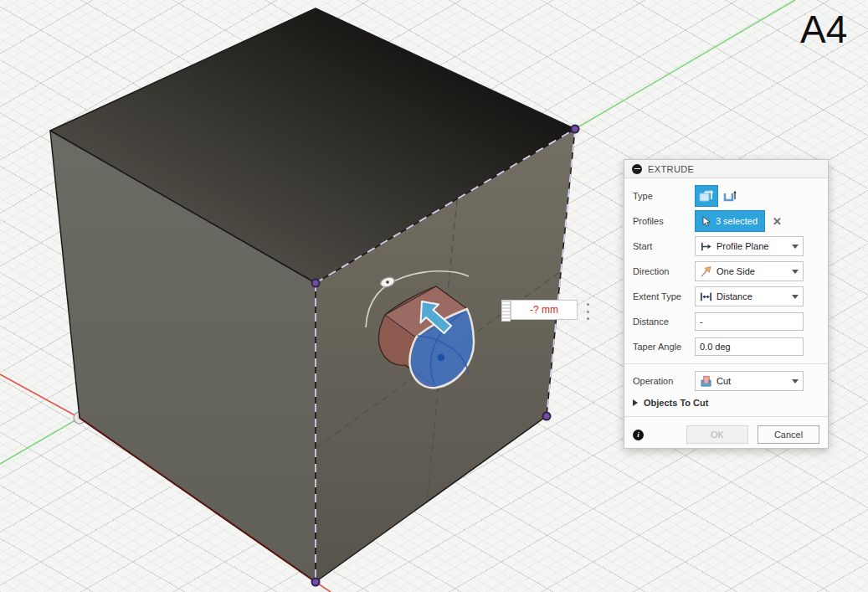 The width and height of the screenshot is (868, 592). What do you see at coordinates (727, 296) in the screenshot?
I see `extent-type-row: Extent Type Distance` at bounding box center [727, 296].